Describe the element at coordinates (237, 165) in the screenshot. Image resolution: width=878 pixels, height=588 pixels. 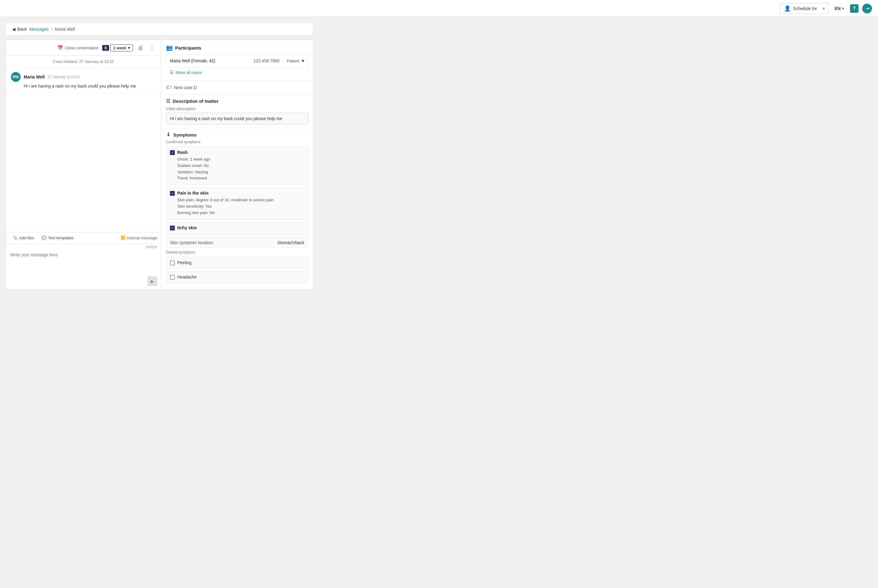
I see `right-panel: 👥 Participants Maria Well (Female, 42) 1…` at that location.